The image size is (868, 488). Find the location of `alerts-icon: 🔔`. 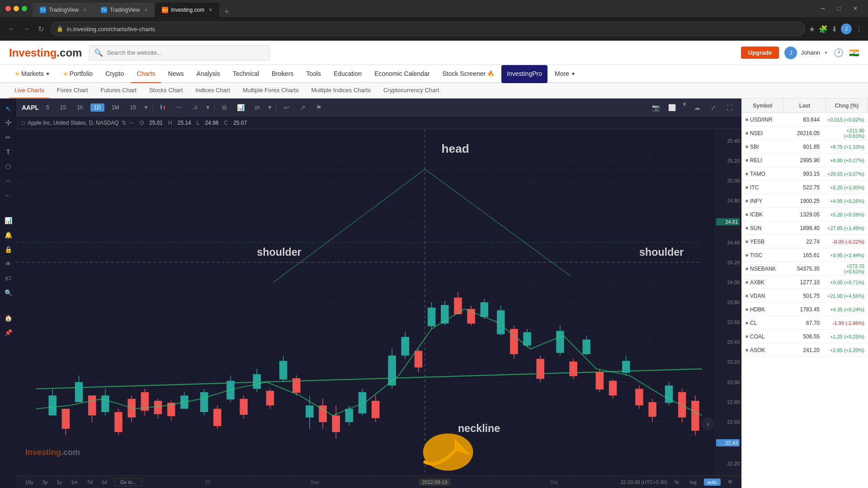

alerts-icon: 🔔 is located at coordinates (8, 235).